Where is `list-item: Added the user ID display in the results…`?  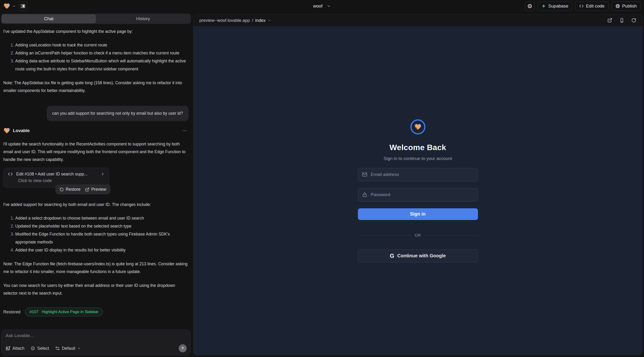 list-item: Added the user ID display in the results… is located at coordinates (102, 250).